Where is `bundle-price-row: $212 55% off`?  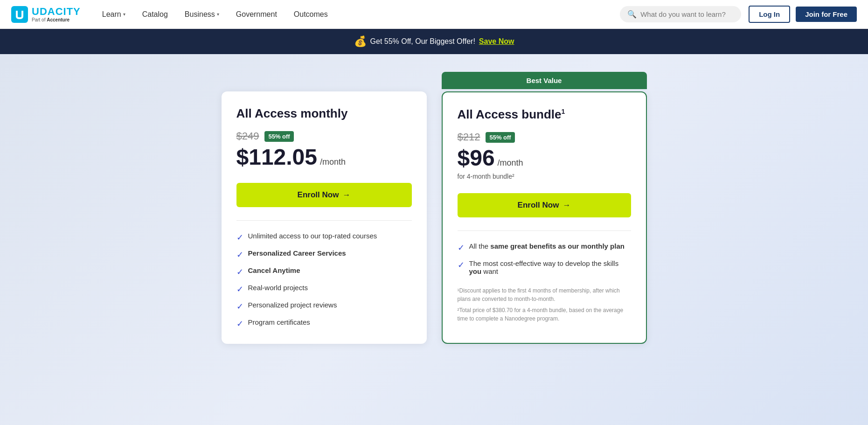
bundle-price-row: $212 55% off is located at coordinates (544, 137).